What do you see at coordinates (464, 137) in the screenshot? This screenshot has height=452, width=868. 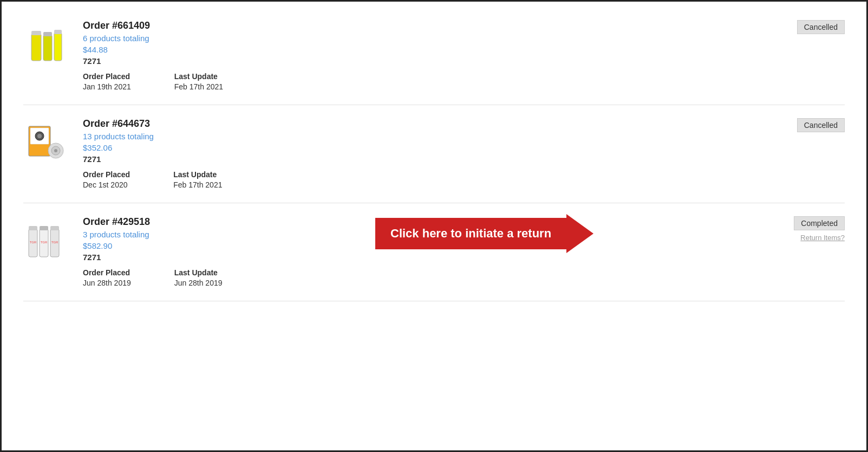 I see `products-totaling: 13 products totaling` at bounding box center [464, 137].